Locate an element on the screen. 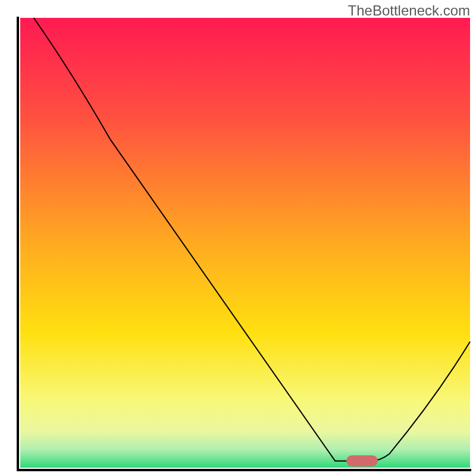 The width and height of the screenshot is (476, 476). optimal-marker is located at coordinates (362, 461).